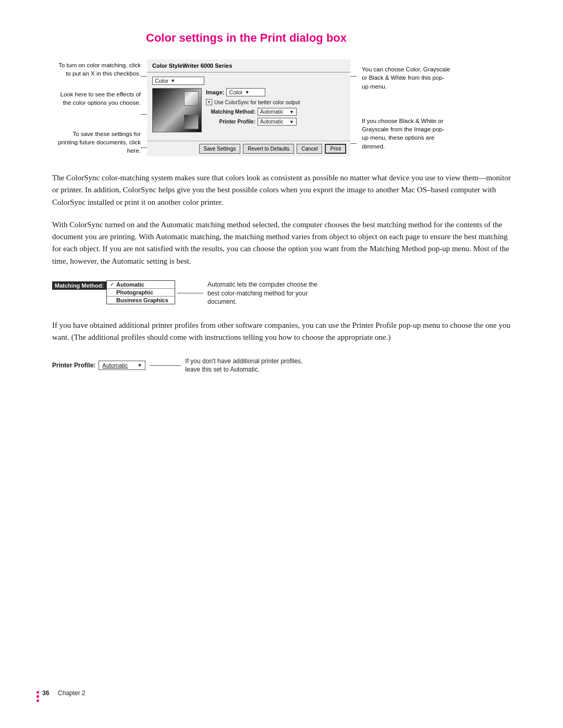  Describe the element at coordinates (282, 190) in the screenshot. I see `body-paragraph-1: The ColorSync color-matching system make…` at that location.